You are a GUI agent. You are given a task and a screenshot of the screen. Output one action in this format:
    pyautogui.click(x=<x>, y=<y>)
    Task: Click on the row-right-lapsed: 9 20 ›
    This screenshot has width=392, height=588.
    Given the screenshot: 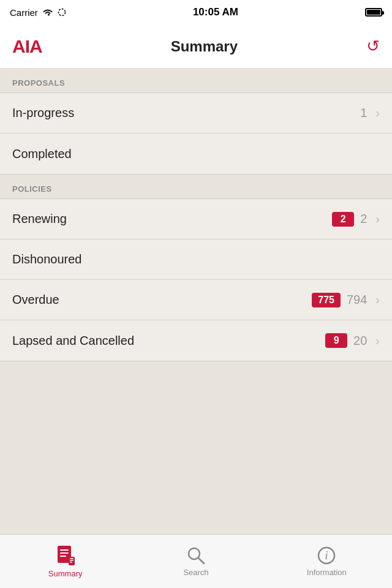 What is the action you would take?
    pyautogui.click(x=353, y=341)
    